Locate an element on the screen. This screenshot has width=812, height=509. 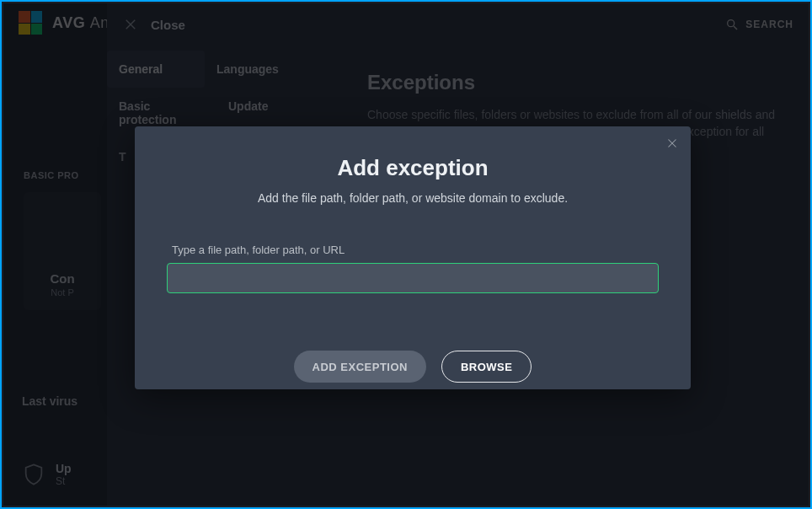
avg-logo-icon is located at coordinates (30, 23).